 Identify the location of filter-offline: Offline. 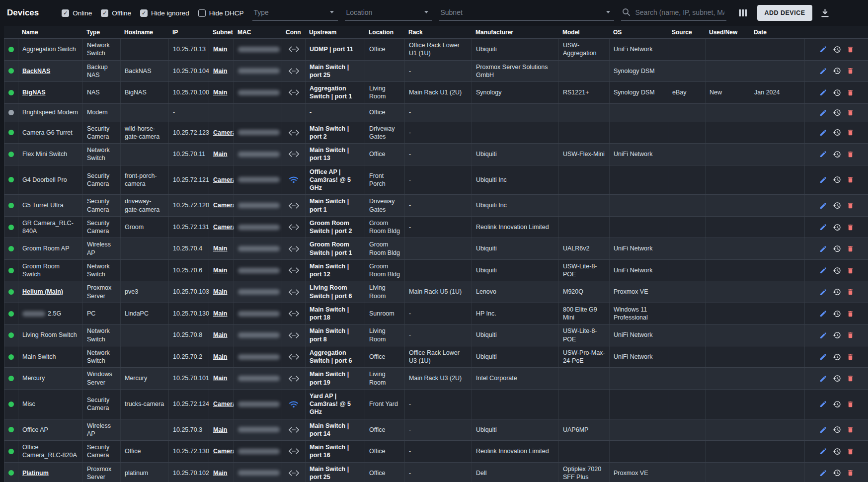
(116, 13).